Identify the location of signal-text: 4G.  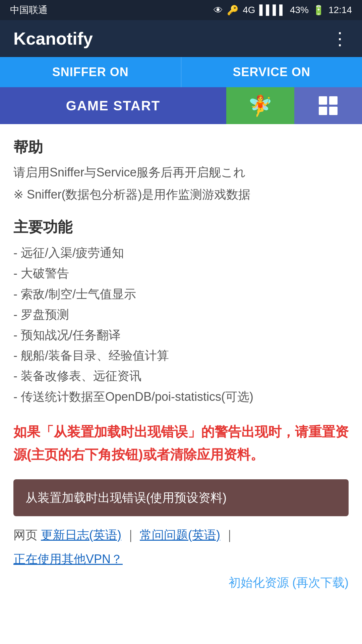
(249, 10).